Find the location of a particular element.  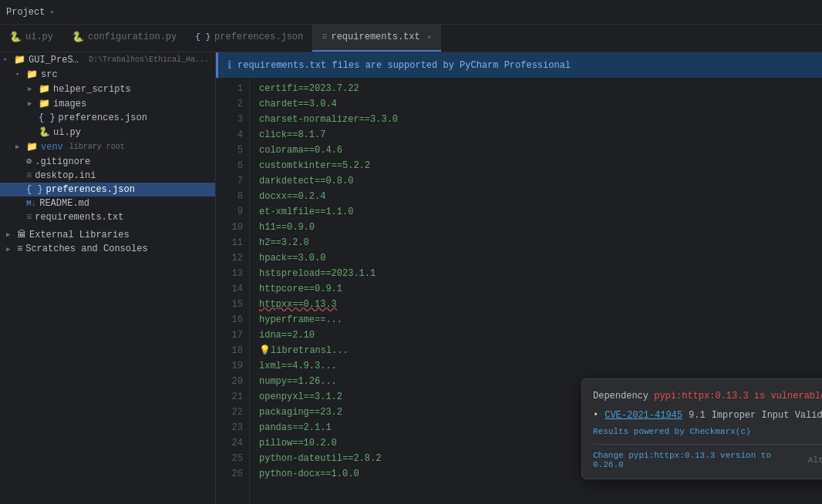

ln-12: 12 is located at coordinates (233, 258).